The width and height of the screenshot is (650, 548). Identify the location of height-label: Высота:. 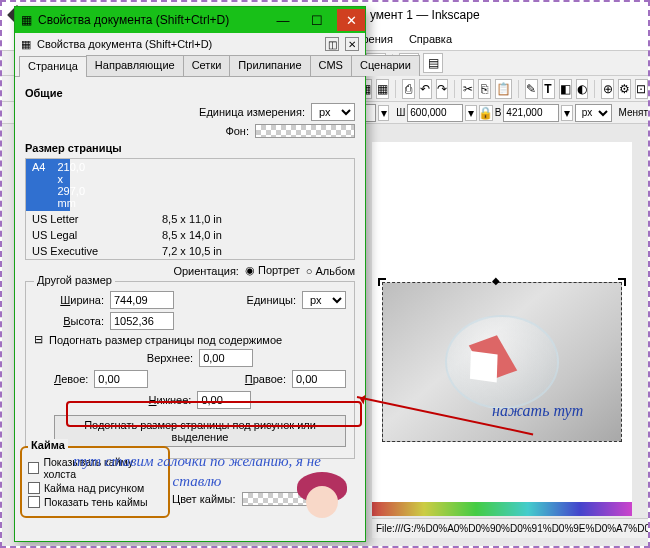
(69, 321).